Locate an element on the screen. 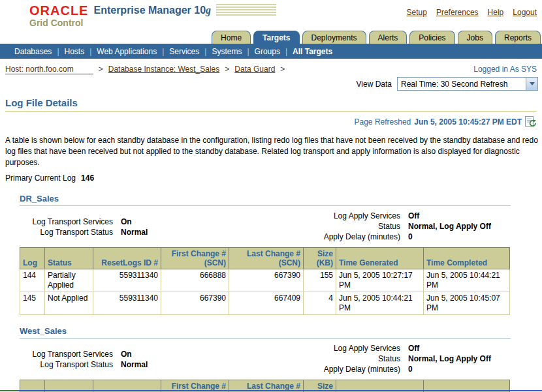 This screenshot has height=392, width=542. subnav-item-databases: Databases is located at coordinates (33, 52).